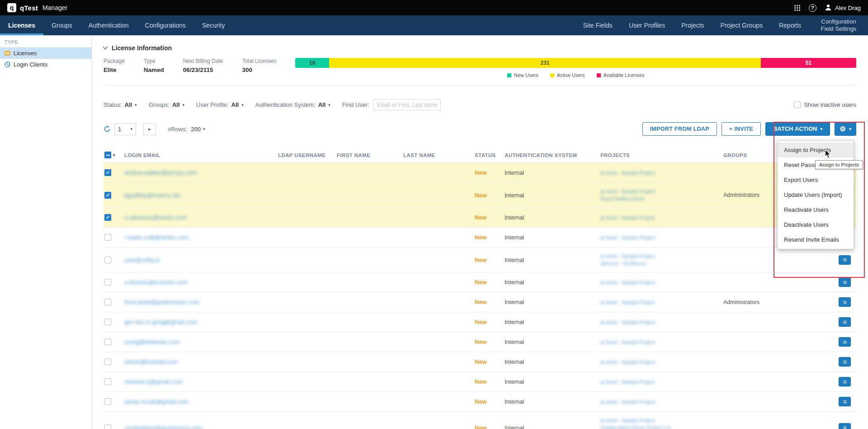 The width and height of the screenshot is (868, 429). Describe the element at coordinates (480, 155) in the screenshot. I see `table-header: LOGIN EMAILLDAP USERNAMEFIRST NAMELAST N…` at that location.